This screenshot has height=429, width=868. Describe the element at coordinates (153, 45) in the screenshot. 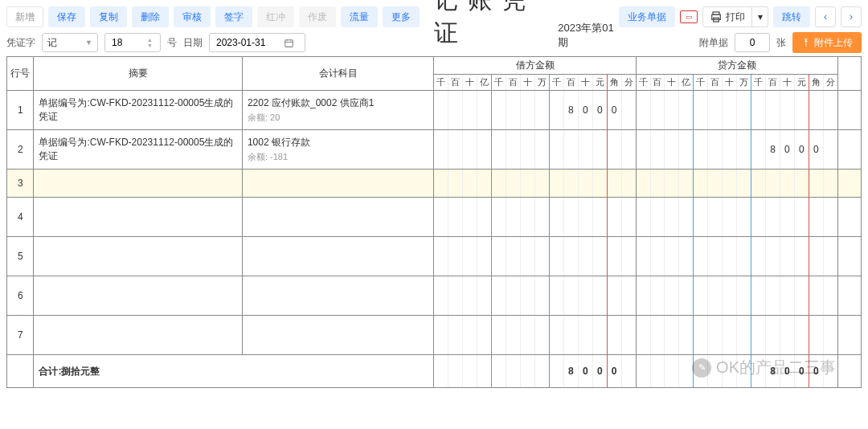

I see `step-down-icon: ▼` at that location.